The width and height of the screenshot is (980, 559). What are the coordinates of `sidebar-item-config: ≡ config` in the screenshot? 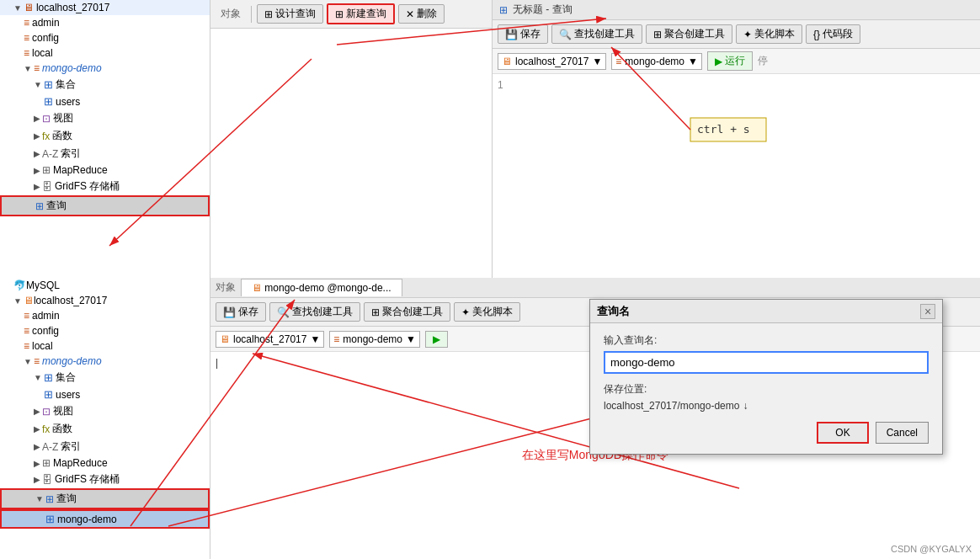 It's located at (104, 38).